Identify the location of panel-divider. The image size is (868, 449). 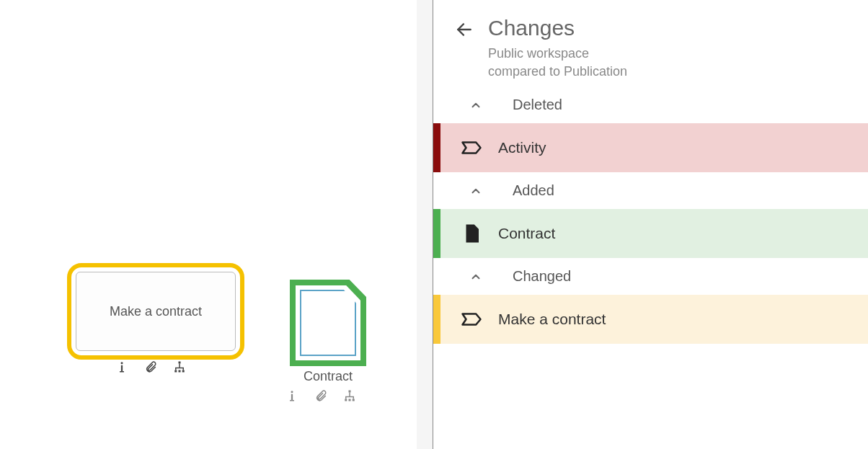
(425, 225).